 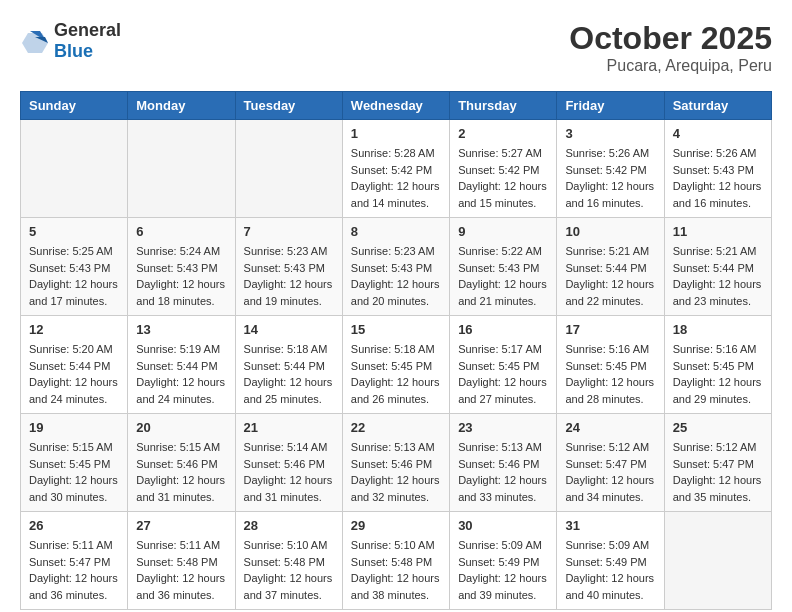 I want to click on sunset-text: Sunset: 5:42 PM, so click(x=610, y=170).